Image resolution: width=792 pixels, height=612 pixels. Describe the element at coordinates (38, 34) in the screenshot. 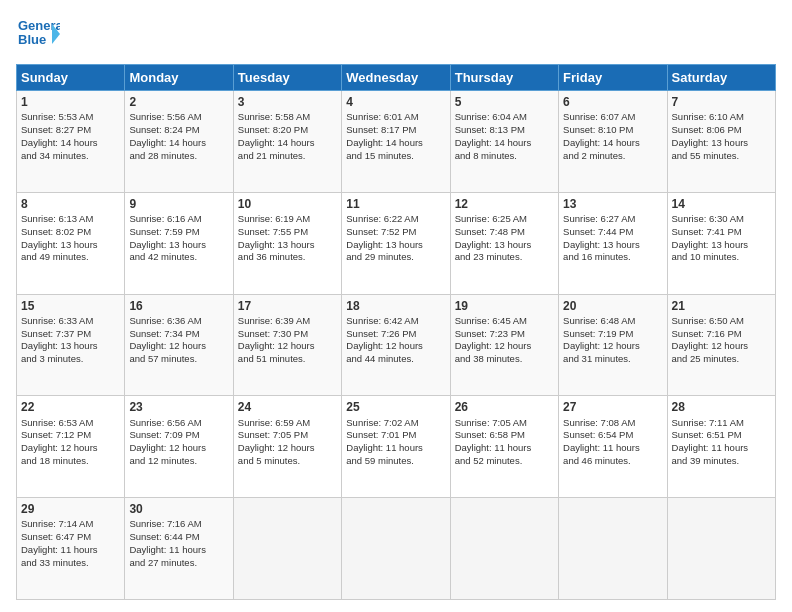

I see `logo: General Blue` at that location.